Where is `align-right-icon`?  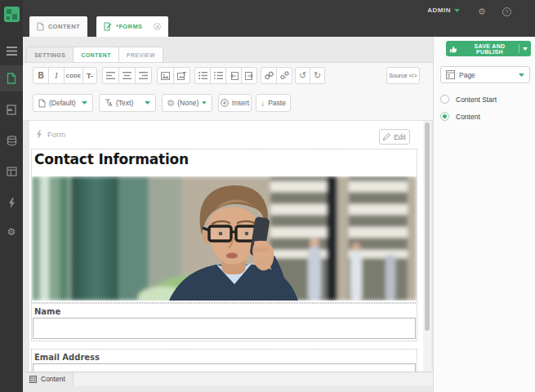
align-right-icon is located at coordinates (144, 75).